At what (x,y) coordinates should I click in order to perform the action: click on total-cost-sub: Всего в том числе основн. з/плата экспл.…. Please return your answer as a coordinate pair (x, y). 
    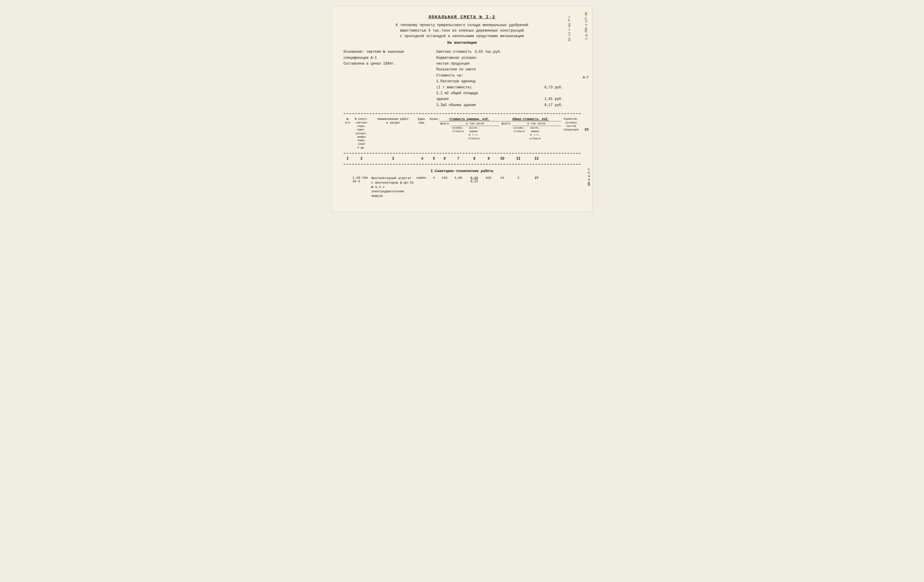
    Looking at the image, I should click on (531, 131).